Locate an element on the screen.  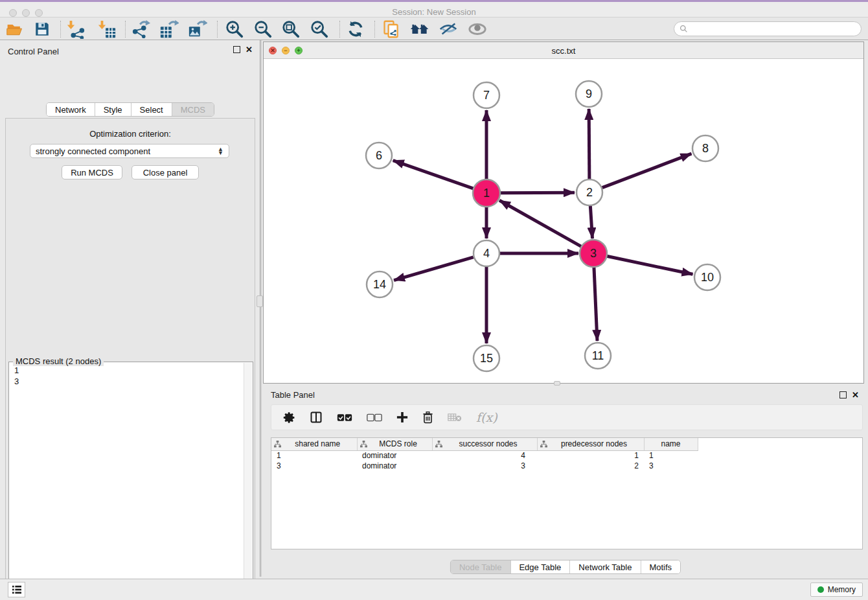
graph-node-10: 10 is located at coordinates (707, 277).